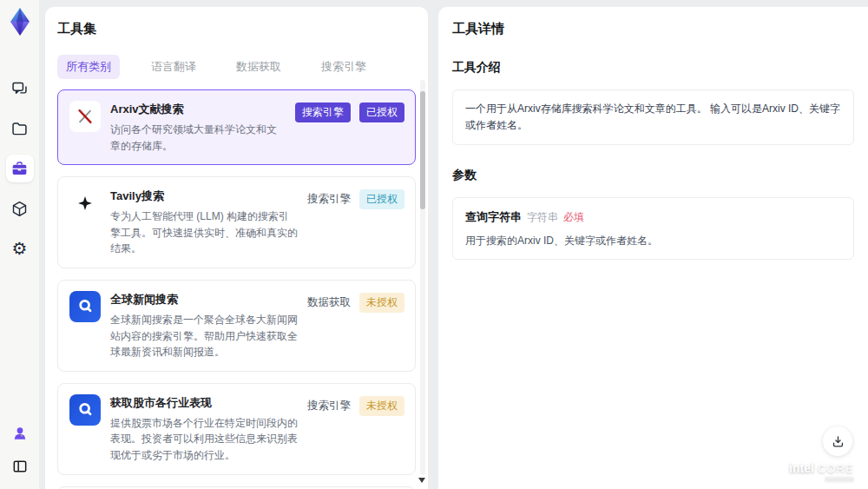 The width and height of the screenshot is (868, 489). What do you see at coordinates (236, 429) in the screenshot?
I see `tool-card: 获取股市各行业表现 提供股票市场各个行业在特定时间段内的表现。投资者可以利用这些…` at bounding box center [236, 429].